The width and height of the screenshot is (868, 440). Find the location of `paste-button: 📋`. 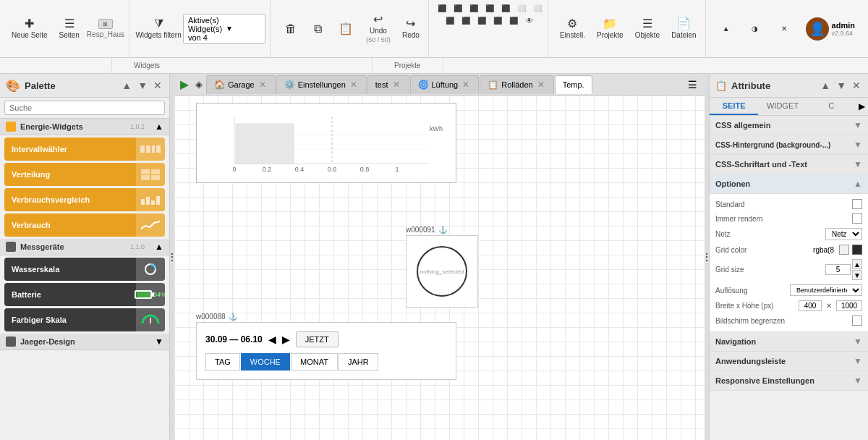

paste-button: 📋 is located at coordinates (346, 29).